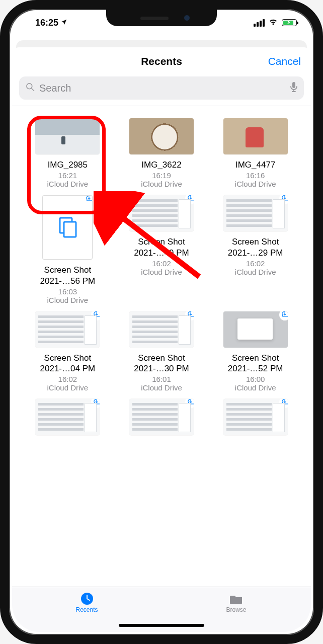  What do you see at coordinates (47, 23) in the screenshot?
I see `clock-time: 16:25` at bounding box center [47, 23].